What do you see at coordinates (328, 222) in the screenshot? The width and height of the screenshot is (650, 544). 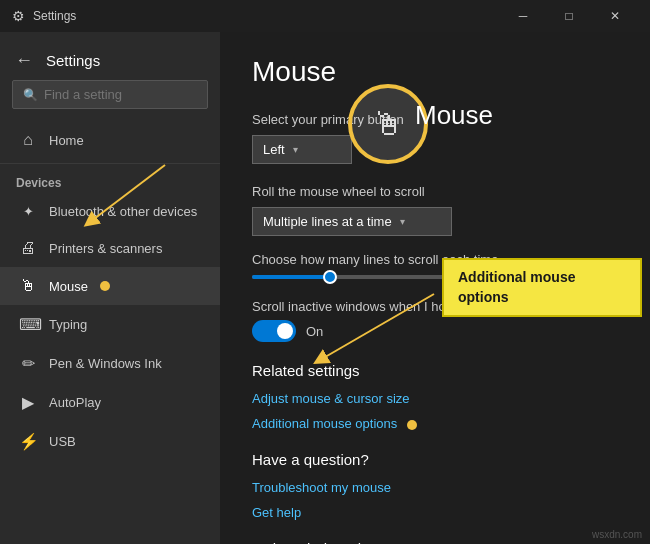 I see `scroll-wheel-value: Multiple lines at a time` at bounding box center [328, 222].